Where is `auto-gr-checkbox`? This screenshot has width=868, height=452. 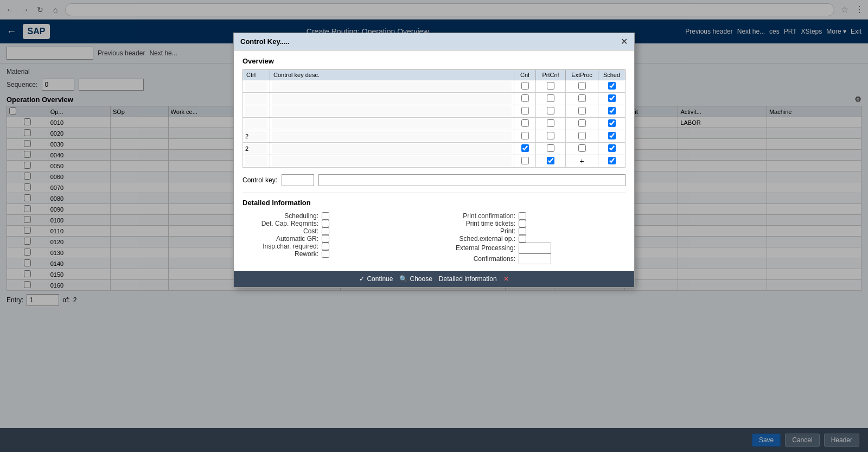 auto-gr-checkbox is located at coordinates (326, 239).